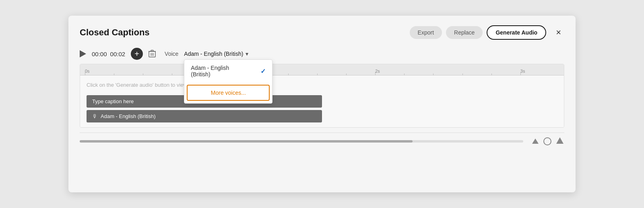 The image size is (644, 208). What do you see at coordinates (464, 33) in the screenshot?
I see `replace-button: Replace` at bounding box center [464, 33].